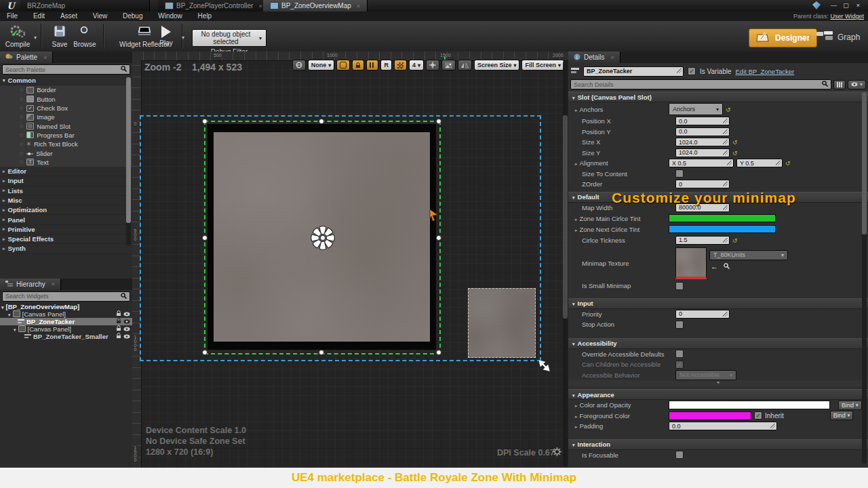 Image resolution: width=868 pixels, height=488 pixels. What do you see at coordinates (497, 65) in the screenshot?
I see `screen-size-dropdown: Screen Size` at bounding box center [497, 65].